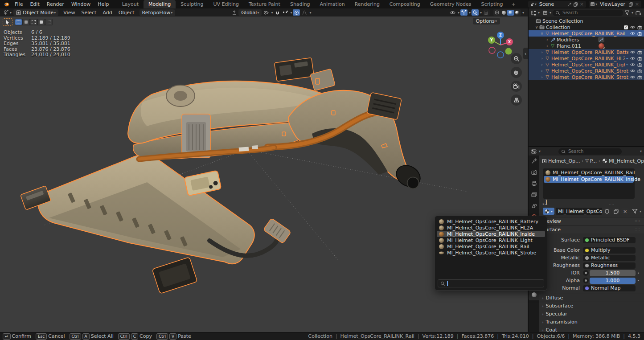 The height and width of the screenshot is (340, 644). What do you see at coordinates (19, 22) in the screenshot?
I see `select-box-icon` at bounding box center [19, 22].